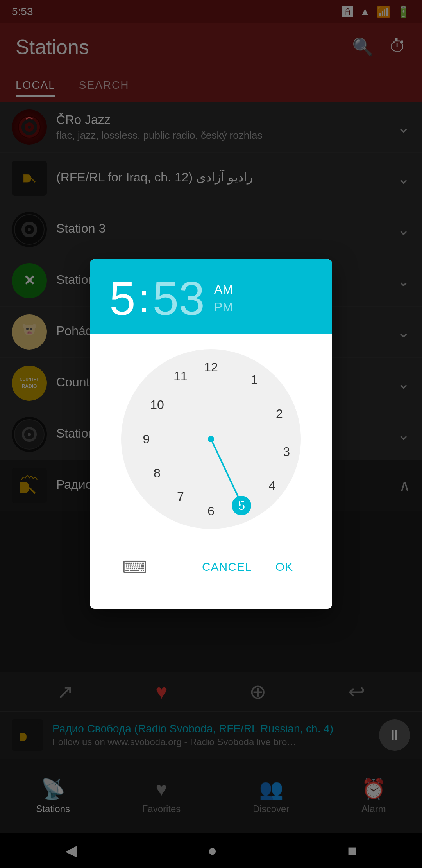  Describe the element at coordinates (135, 567) in the screenshot. I see `keyboard-button: ⌨` at that location.